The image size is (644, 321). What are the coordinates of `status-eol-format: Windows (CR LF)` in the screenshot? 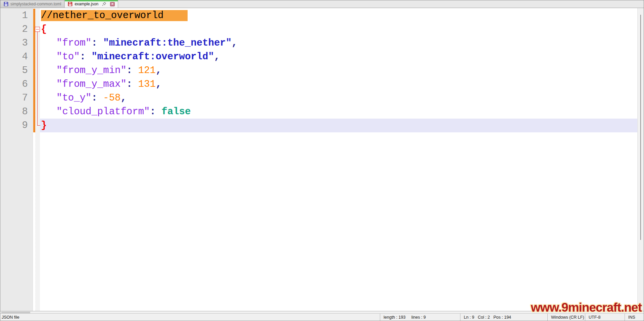 It's located at (566, 317).